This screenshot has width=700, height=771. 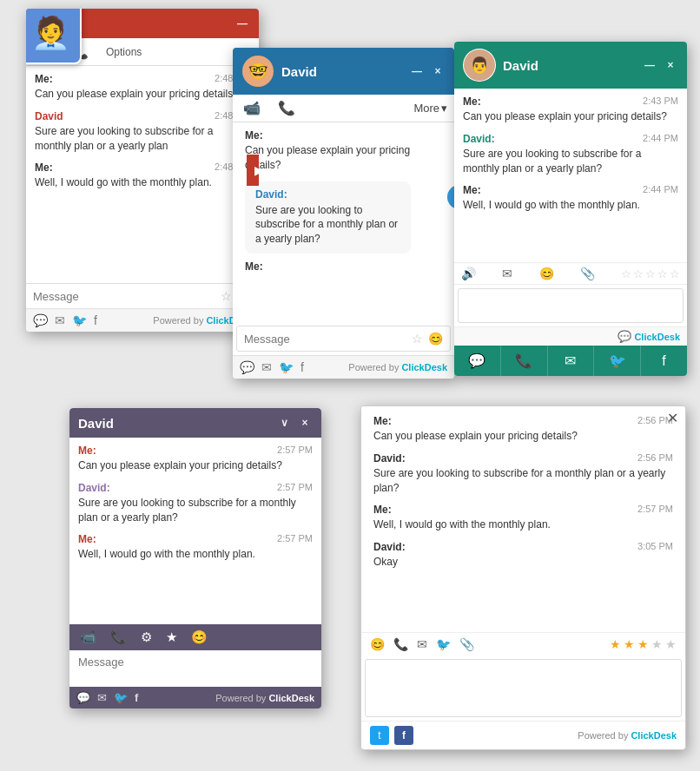 What do you see at coordinates (328, 194) in the screenshot?
I see `david-label: David:` at bounding box center [328, 194].